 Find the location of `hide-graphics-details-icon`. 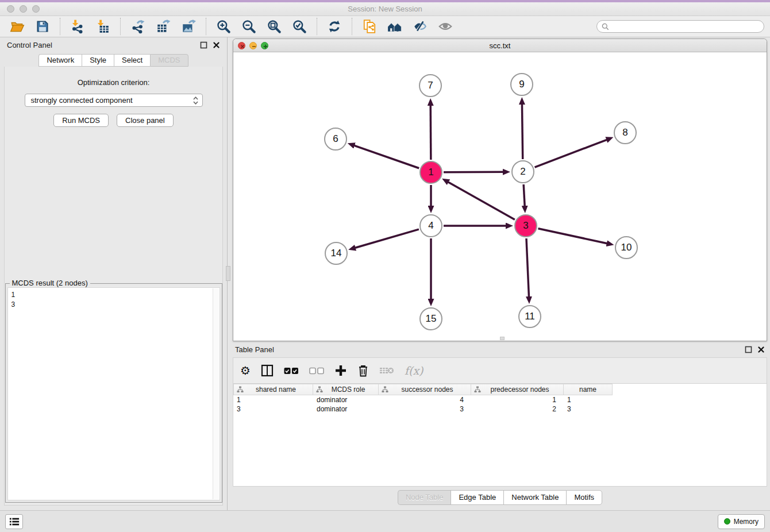

hide-graphics-details-icon is located at coordinates (420, 26).